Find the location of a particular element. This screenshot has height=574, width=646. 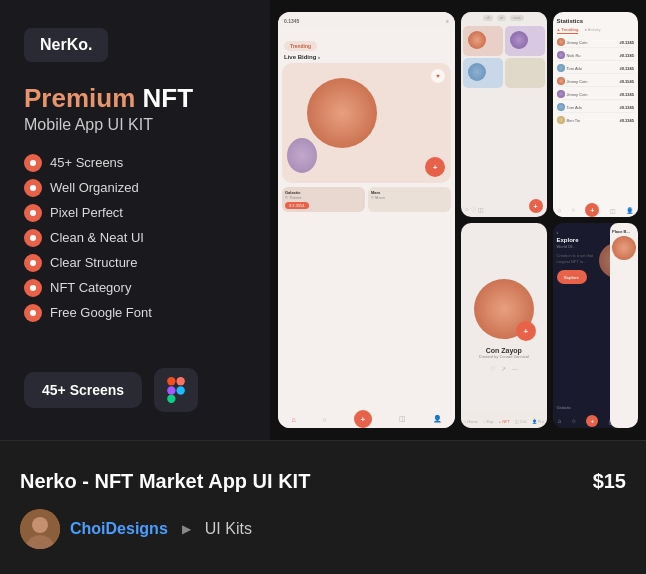

phone-screen-5: ‹ Explore World Of... Creation is a set … is located at coordinates (596, 326).